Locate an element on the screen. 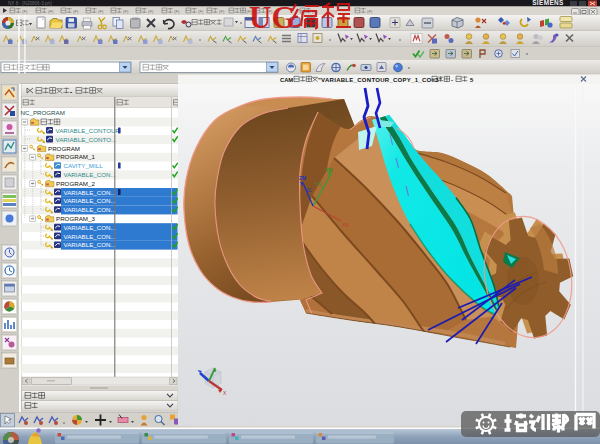  svg-text: PROGRAM_2 is located at coordinates (76, 184).